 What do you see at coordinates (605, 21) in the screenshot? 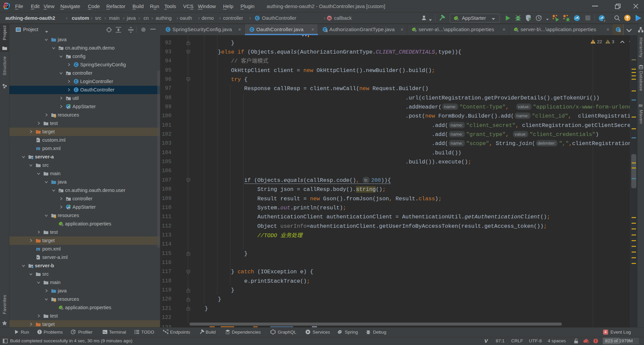
I see `svg-text: z` at bounding box center [605, 21].